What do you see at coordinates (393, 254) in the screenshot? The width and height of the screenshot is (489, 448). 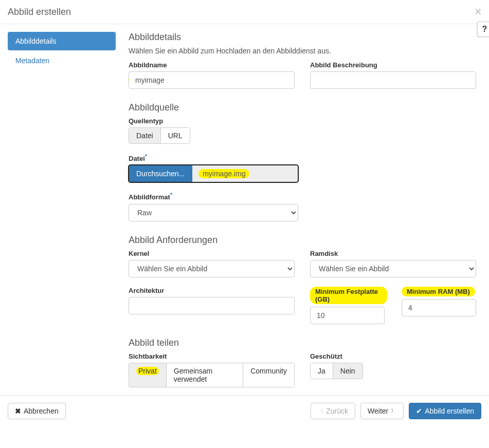 I see `label-ramdisk: Ramdisk` at bounding box center [393, 254].